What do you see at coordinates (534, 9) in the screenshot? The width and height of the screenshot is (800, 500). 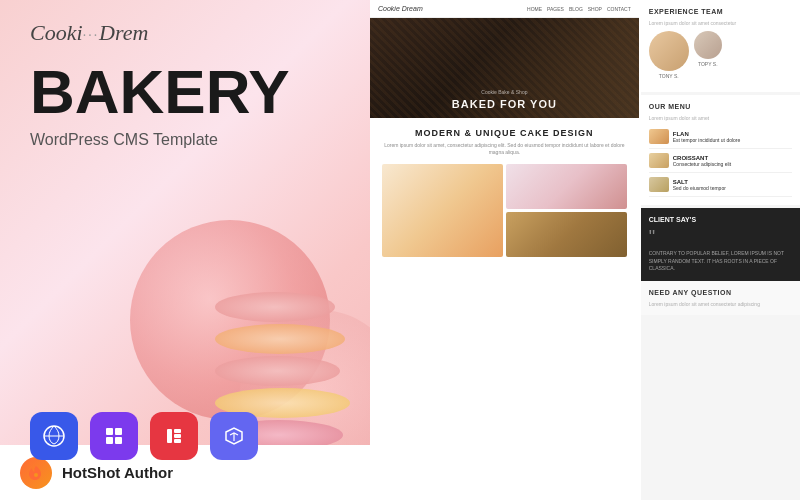 I see `nav-home: HOME` at bounding box center [534, 9].